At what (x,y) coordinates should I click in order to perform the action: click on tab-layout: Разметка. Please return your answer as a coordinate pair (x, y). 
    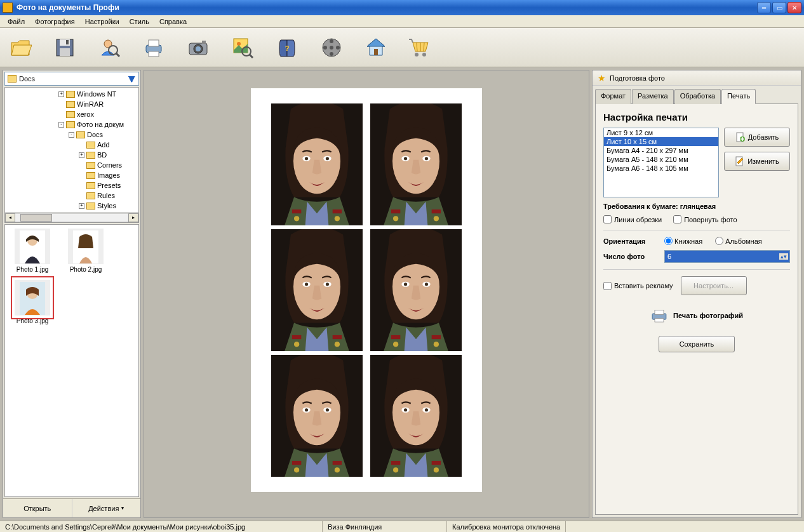
    Looking at the image, I should click on (653, 96).